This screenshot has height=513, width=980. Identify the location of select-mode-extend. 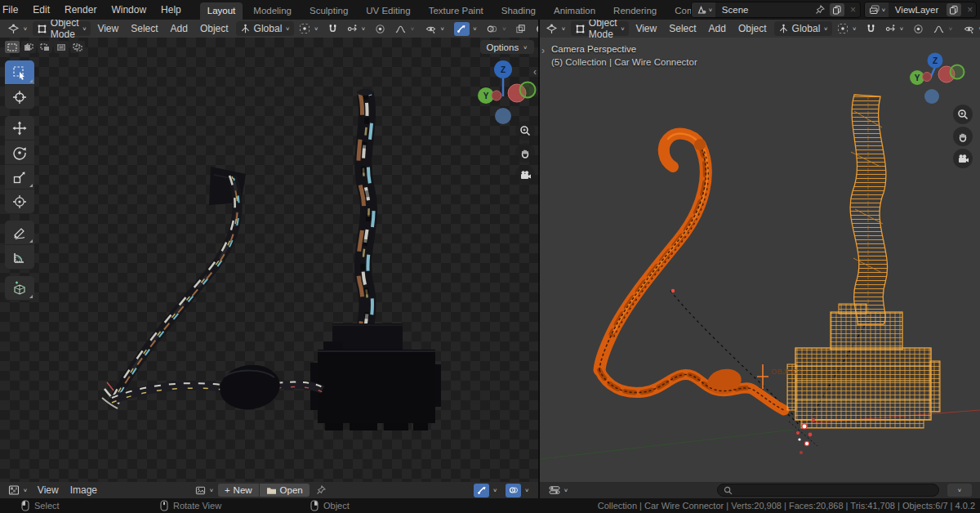
(29, 47).